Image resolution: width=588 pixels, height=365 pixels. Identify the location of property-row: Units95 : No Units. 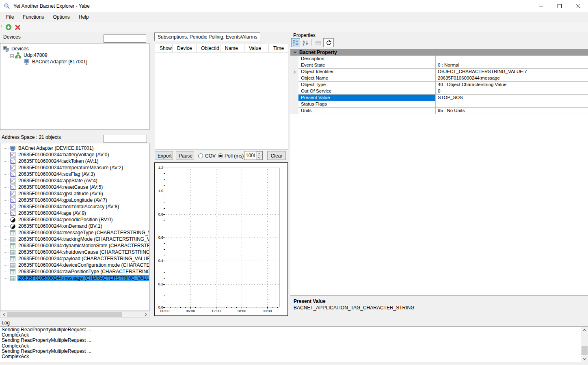
(439, 111).